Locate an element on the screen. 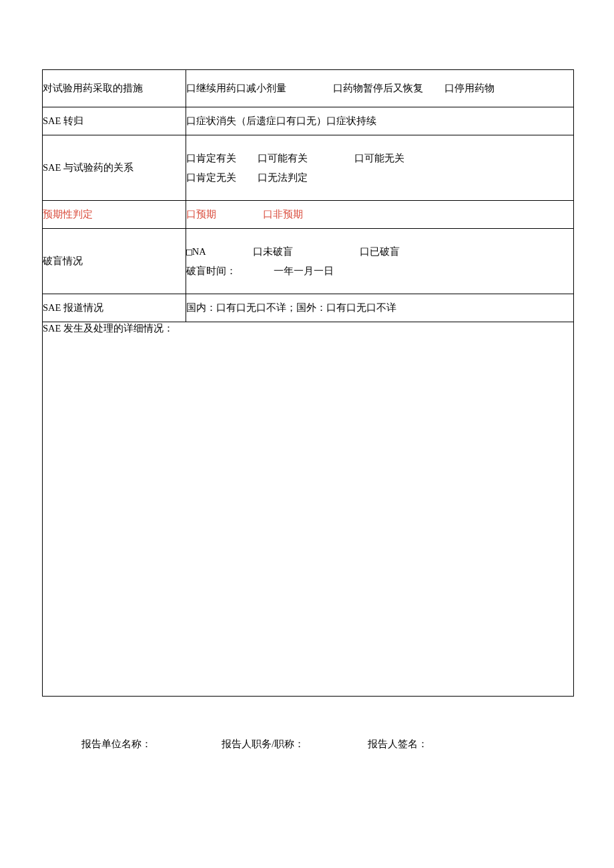 The height and width of the screenshot is (868, 614). unblind-time-value: 一年一月一日 is located at coordinates (304, 271).